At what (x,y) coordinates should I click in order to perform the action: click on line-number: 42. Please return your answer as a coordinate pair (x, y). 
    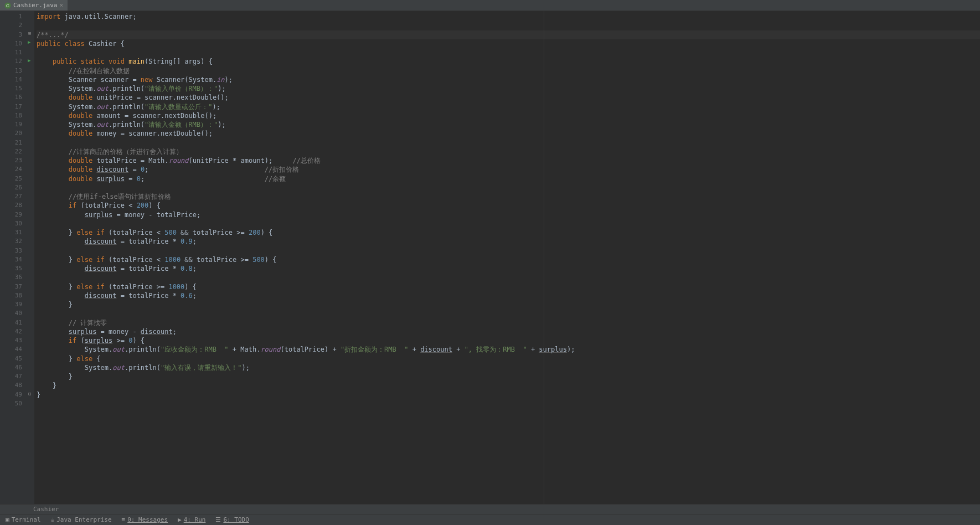
    Looking at the image, I should click on (13, 332).